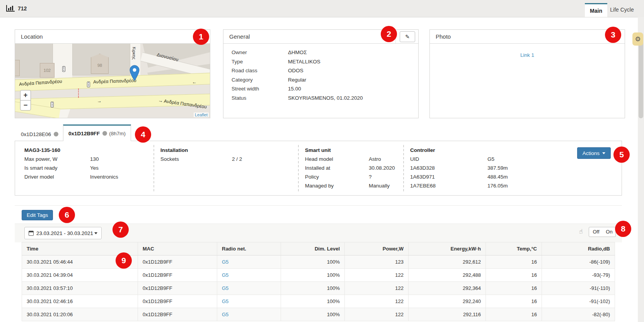  What do you see at coordinates (377, 262) in the screenshot?
I see `cell-power: 123` at bounding box center [377, 262].